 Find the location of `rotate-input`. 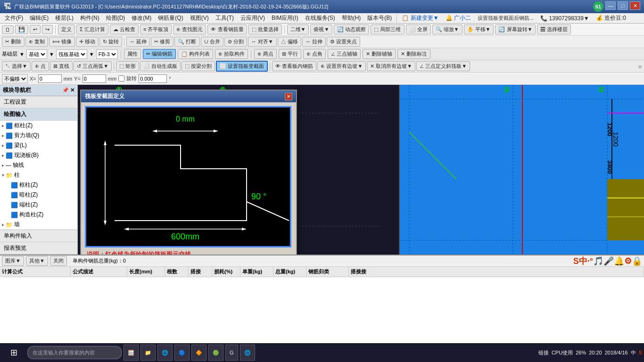

rotate-input is located at coordinates (153, 79).